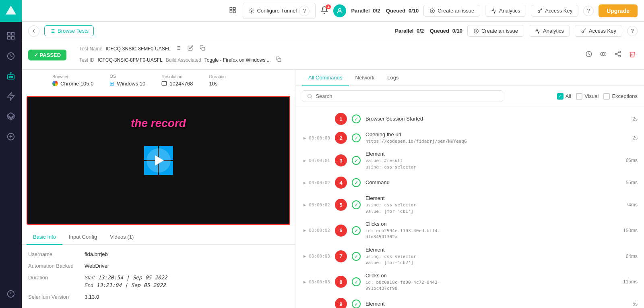 The image size is (644, 308). I want to click on filter-all: All, so click(564, 96).